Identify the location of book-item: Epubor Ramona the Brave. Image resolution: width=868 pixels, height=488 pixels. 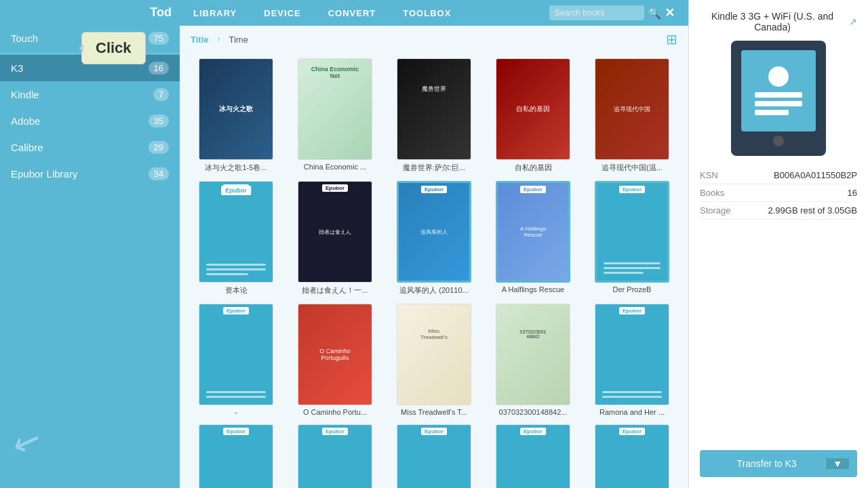
(236, 456).